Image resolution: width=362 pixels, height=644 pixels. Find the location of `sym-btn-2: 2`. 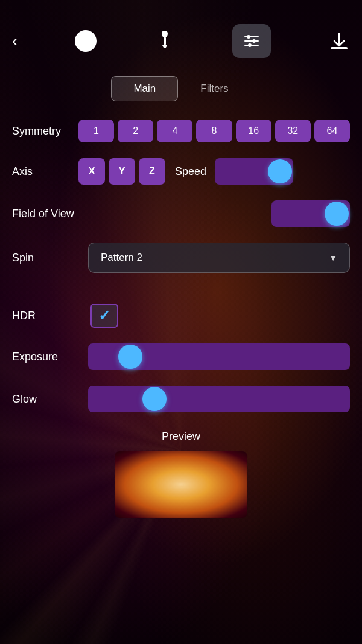

sym-btn-2: 2 is located at coordinates (135, 131).